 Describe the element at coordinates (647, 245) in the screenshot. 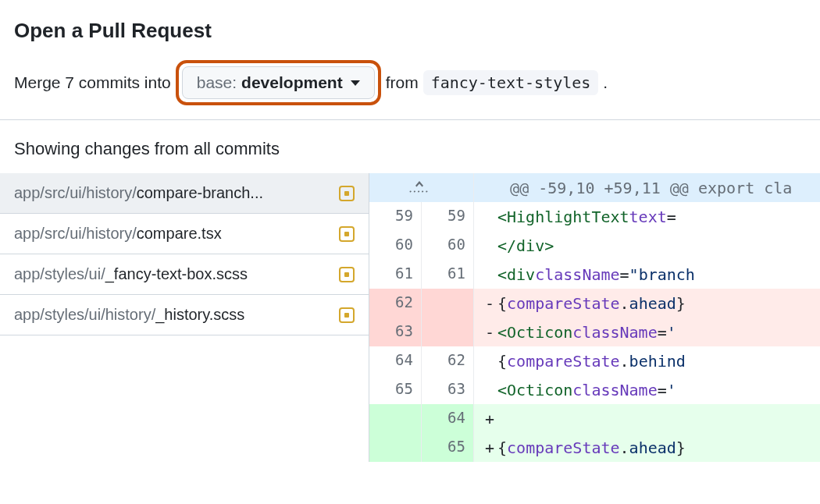

I see `code-content: </div>` at that location.